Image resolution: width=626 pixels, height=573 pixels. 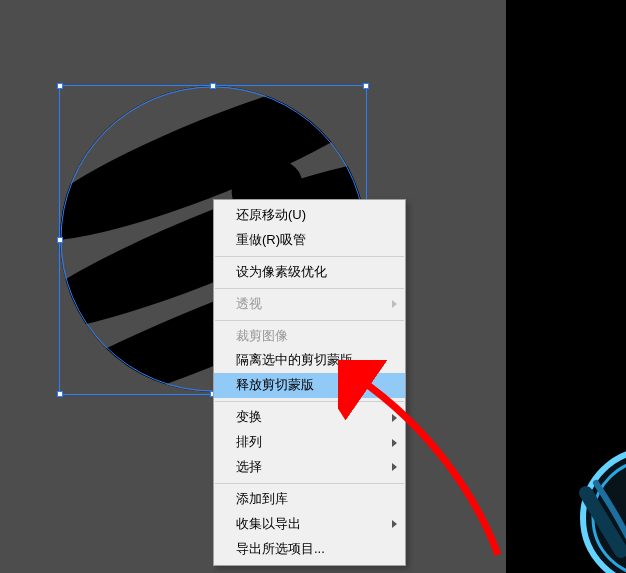 What do you see at coordinates (213, 86) in the screenshot?
I see `handle-top-middle` at bounding box center [213, 86].